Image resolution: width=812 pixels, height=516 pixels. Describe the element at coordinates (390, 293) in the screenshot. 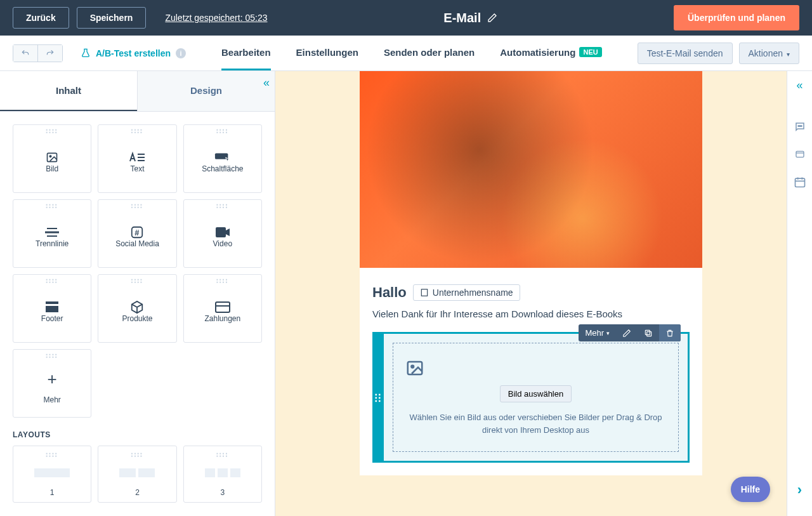

I see `greeting-text: Hallo` at that location.